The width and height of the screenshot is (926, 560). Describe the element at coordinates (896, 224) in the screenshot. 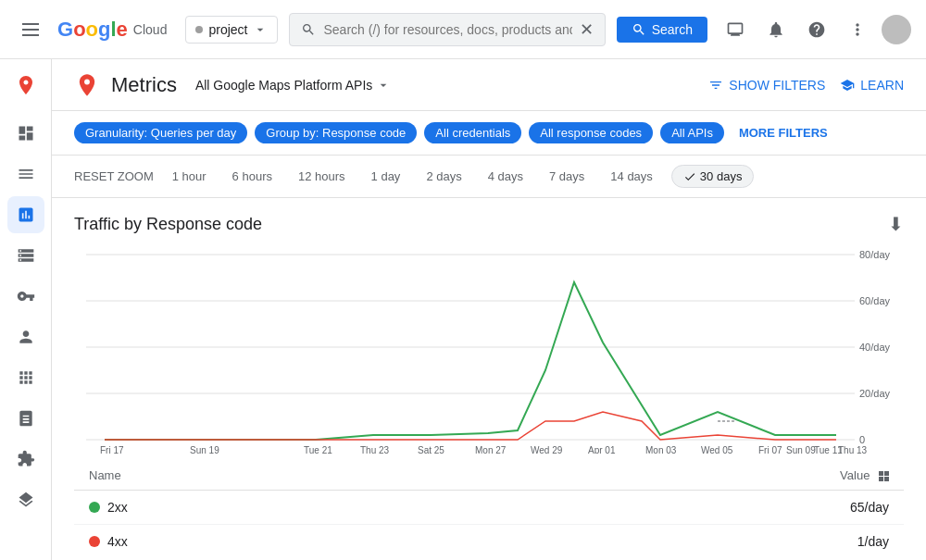

I see `download-button: ⬇` at that location.